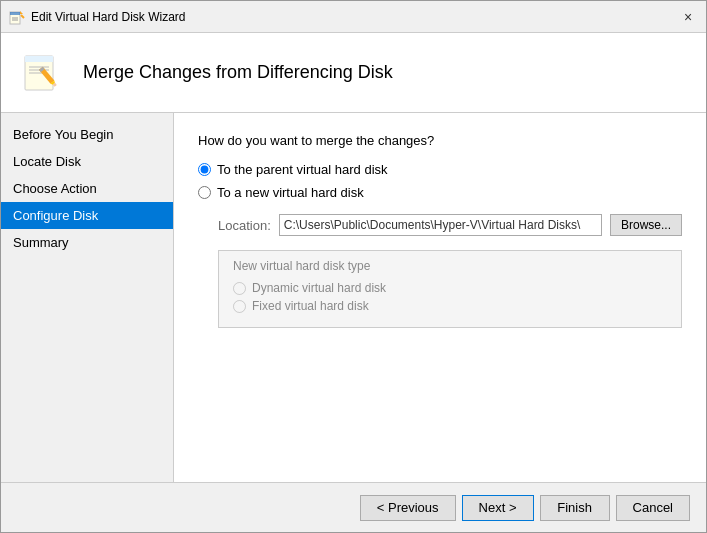 The height and width of the screenshot is (533, 707). I want to click on radio-new, so click(204, 192).